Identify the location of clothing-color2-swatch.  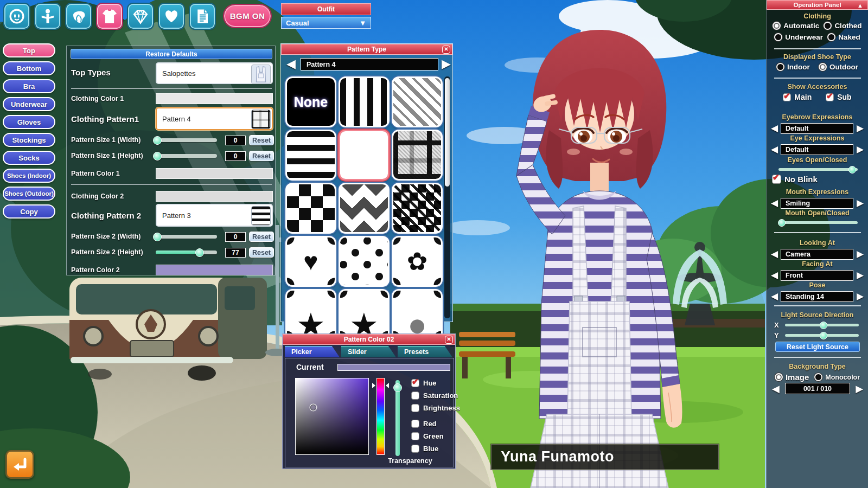
(214, 196).